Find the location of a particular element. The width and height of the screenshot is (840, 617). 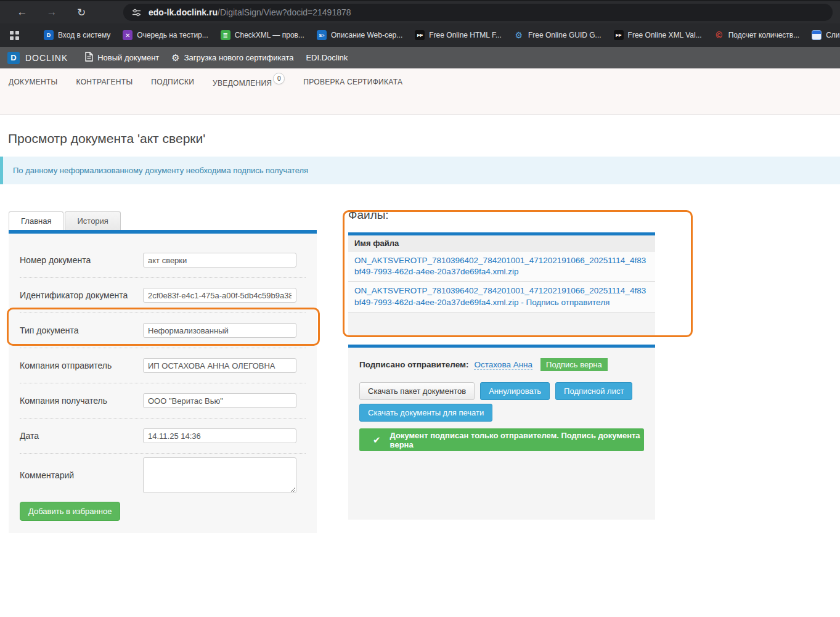

bookmark-too-long: Слишком длинн is located at coordinates (826, 35).